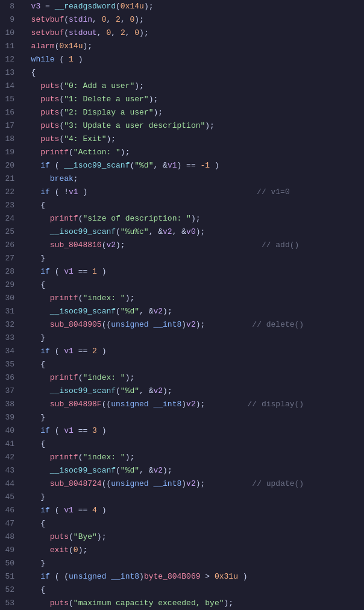  Describe the element at coordinates (192, 298) in the screenshot. I see `line-content: printf("index: ");` at that location.